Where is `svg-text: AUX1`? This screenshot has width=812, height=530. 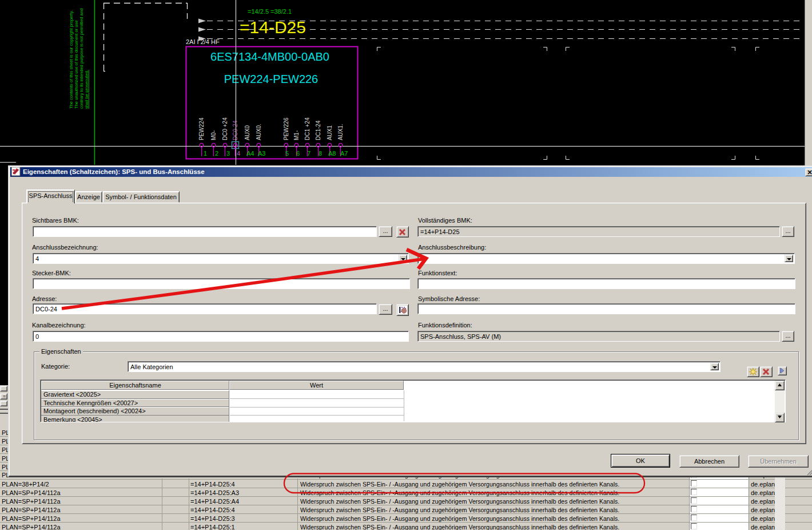 svg-text: AUX1 is located at coordinates (329, 133).